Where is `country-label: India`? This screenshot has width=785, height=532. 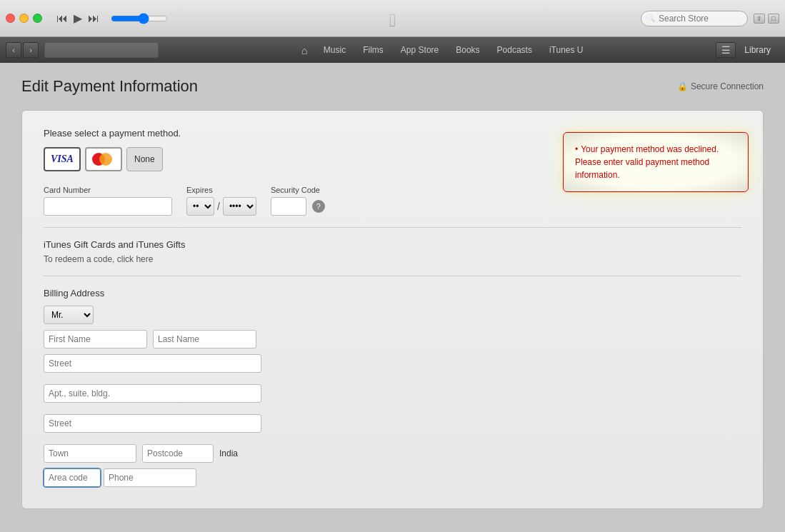
country-label: India is located at coordinates (229, 453).